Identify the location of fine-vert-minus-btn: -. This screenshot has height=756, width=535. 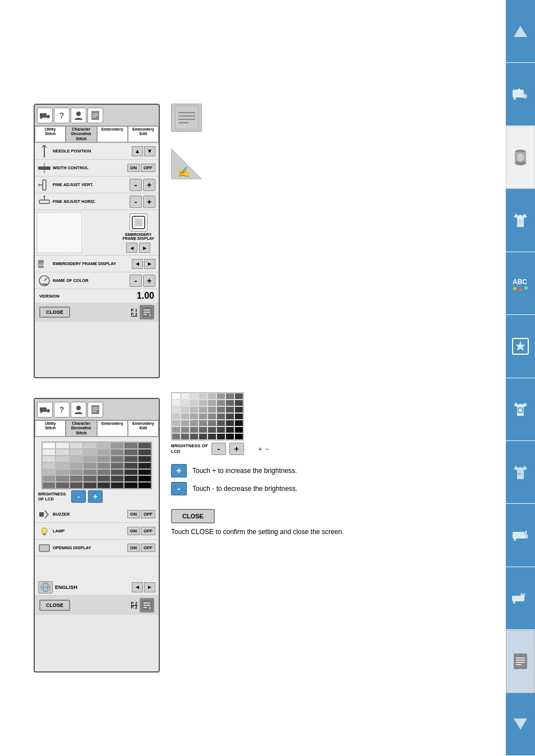
(136, 185).